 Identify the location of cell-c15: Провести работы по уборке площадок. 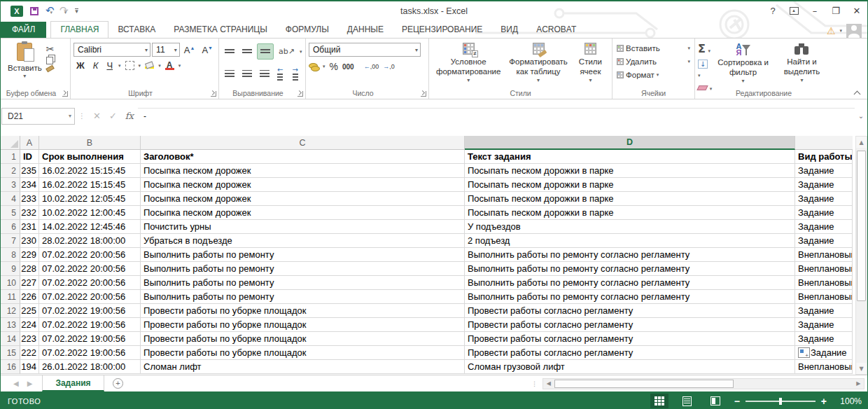
(302, 353).